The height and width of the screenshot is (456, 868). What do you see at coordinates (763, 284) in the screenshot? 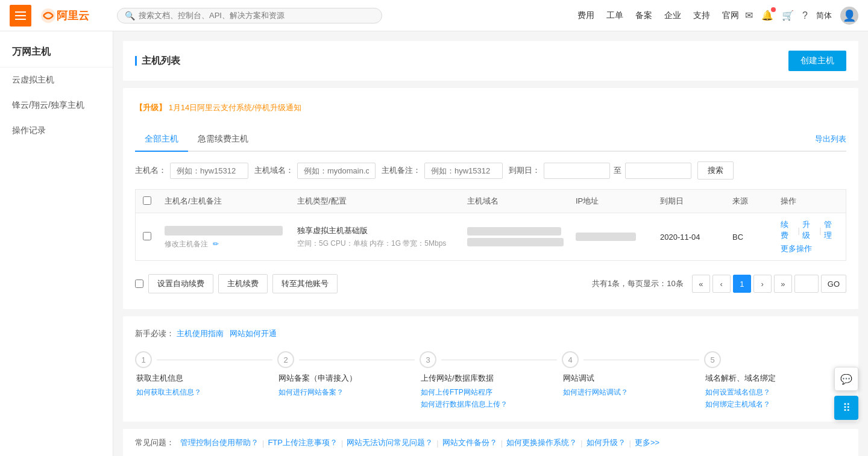
I see `pagination-next: ›` at bounding box center [763, 284].